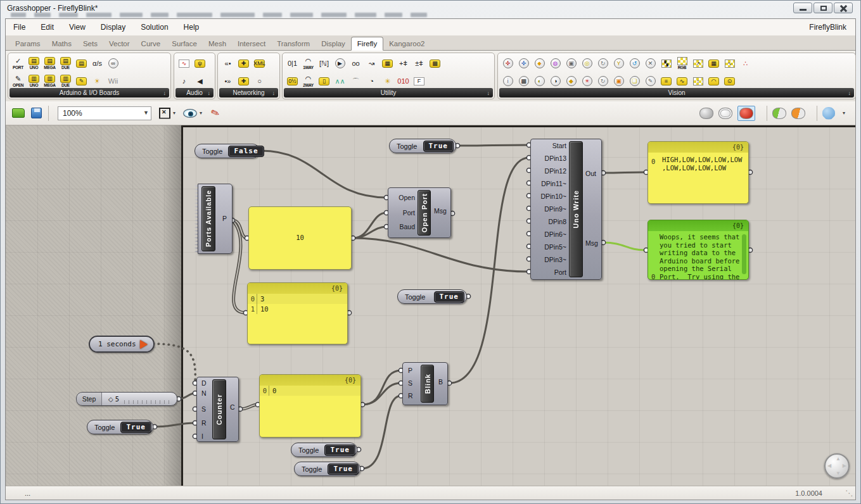 Image resolution: width=861 pixels, height=504 pixels. What do you see at coordinates (540, 81) in the screenshot?
I see `sphere-olive-icon: ◐` at bounding box center [540, 81].